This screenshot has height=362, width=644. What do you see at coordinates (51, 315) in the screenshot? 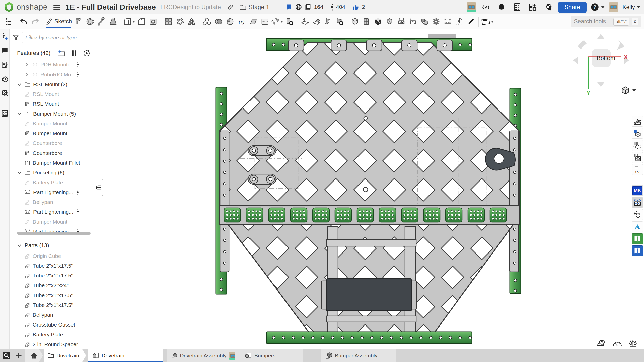
I see `part-row: Bellypan` at bounding box center [51, 315].